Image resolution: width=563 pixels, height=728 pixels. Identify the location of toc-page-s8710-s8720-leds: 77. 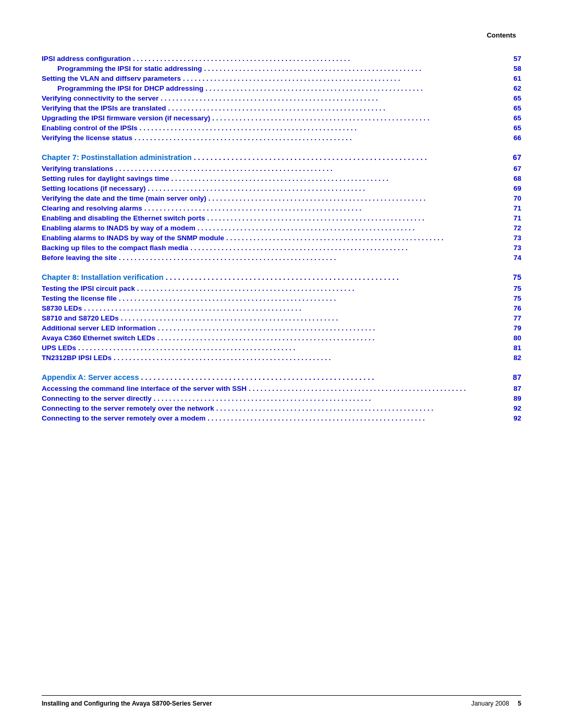
(514, 318).